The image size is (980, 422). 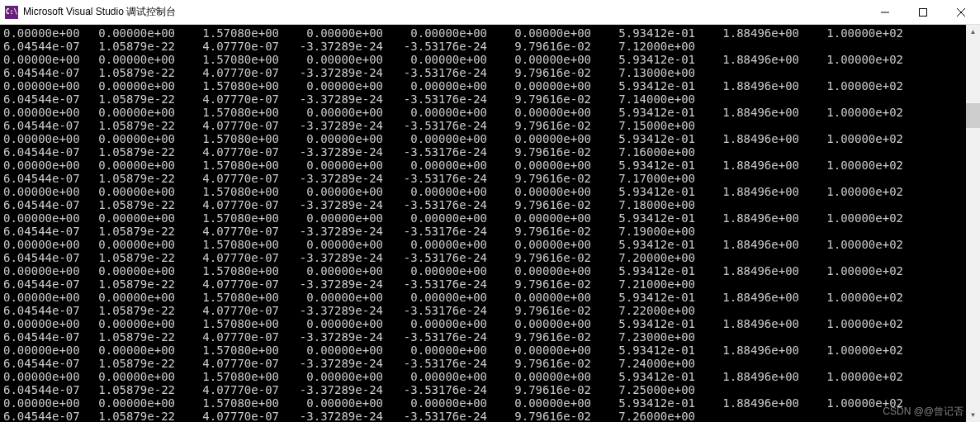 What do you see at coordinates (923, 12) in the screenshot?
I see `maximize-button` at bounding box center [923, 12].